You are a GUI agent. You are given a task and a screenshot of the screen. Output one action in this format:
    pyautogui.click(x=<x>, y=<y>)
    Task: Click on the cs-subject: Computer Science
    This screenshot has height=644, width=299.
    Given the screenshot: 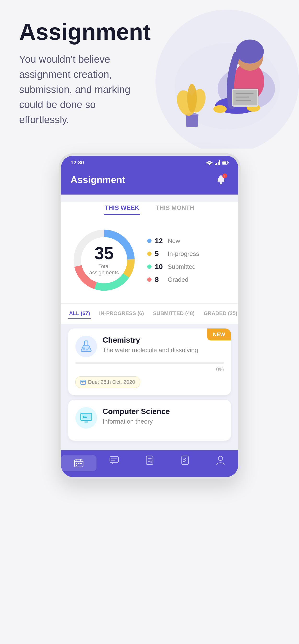 What is the action you would take?
    pyautogui.click(x=163, y=412)
    